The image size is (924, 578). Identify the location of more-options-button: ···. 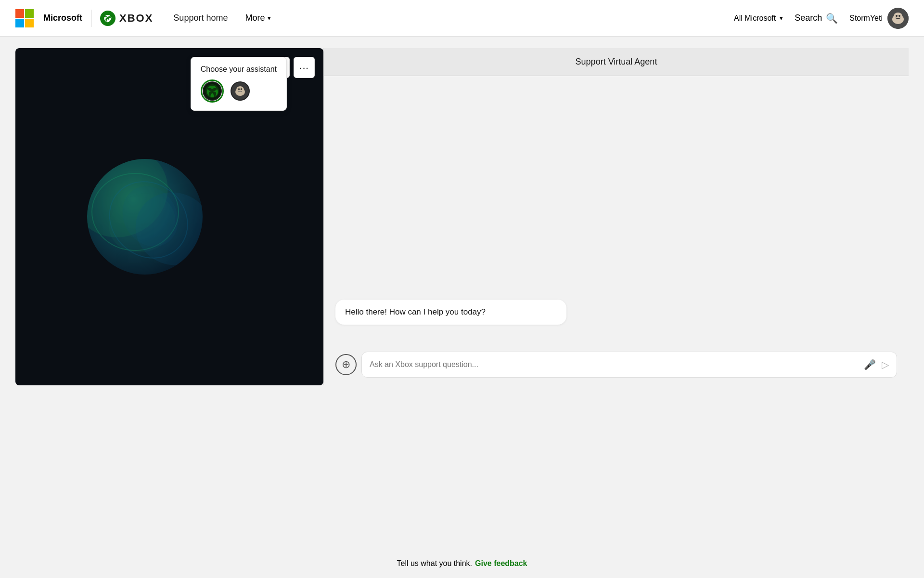
(304, 67).